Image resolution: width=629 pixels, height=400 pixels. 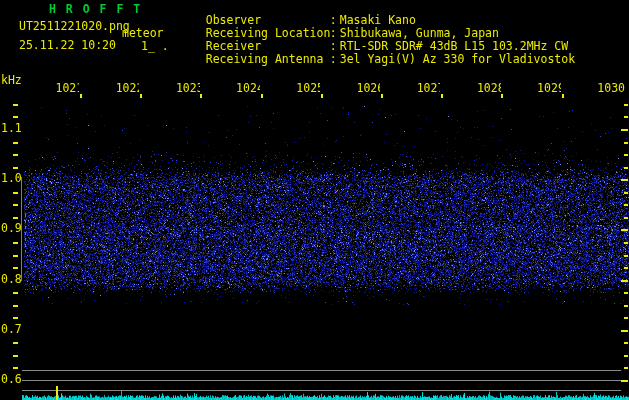 What do you see at coordinates (373, 34) in the screenshot?
I see `info-row-receiver: Receiver:RTL-SDR SDR# 43dB L15 103.2MHz …` at bounding box center [373, 34].